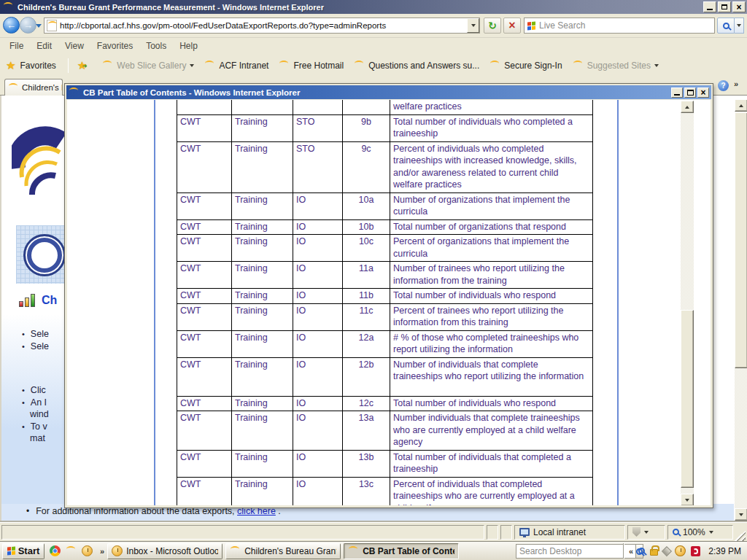 This screenshot has height=560, width=747. What do you see at coordinates (700, 532) in the screenshot?
I see `zoom-pane: 100%` at bounding box center [700, 532].